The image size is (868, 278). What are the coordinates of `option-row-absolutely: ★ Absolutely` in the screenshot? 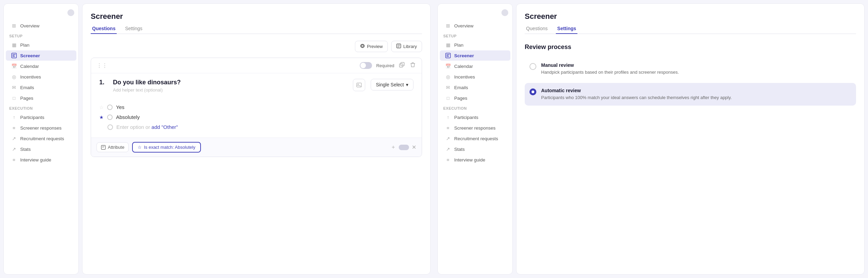 It's located at (256, 117).